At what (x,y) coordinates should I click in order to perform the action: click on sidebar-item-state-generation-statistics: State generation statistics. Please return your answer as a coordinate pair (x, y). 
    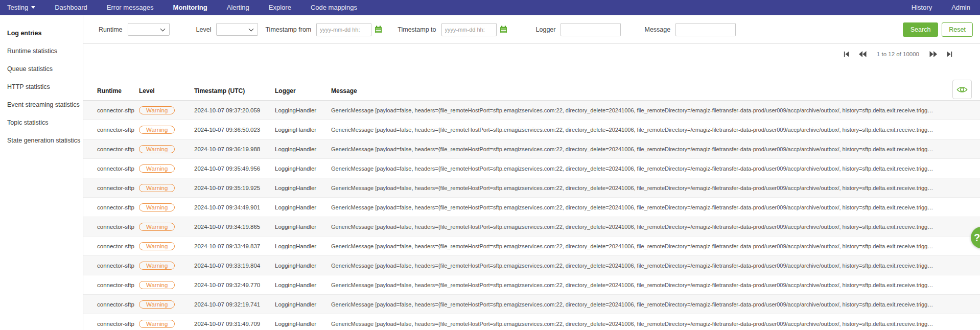
    Looking at the image, I should click on (41, 141).